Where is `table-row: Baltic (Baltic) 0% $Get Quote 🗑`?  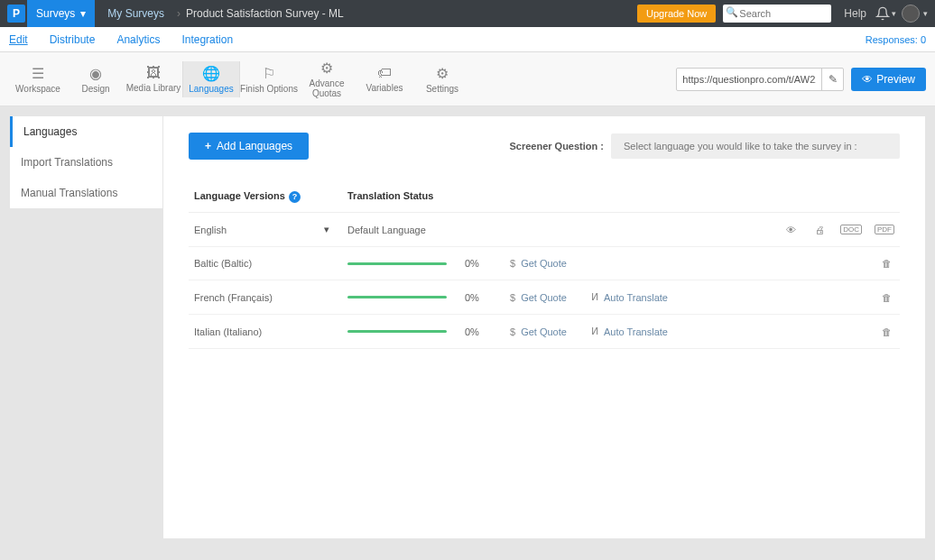 table-row: Baltic (Baltic) 0% $Get Quote 🗑 is located at coordinates (544, 263).